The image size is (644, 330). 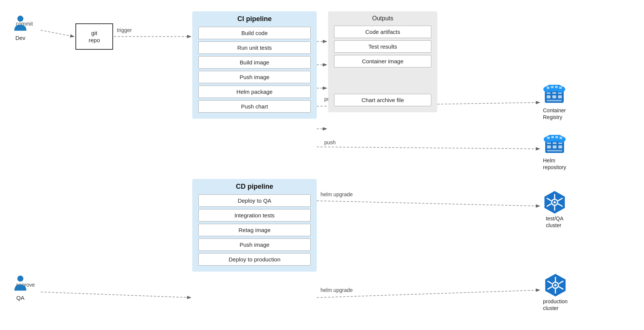 I want to click on helm-upgrade-label-2: helm upgrade, so click(x=337, y=290).